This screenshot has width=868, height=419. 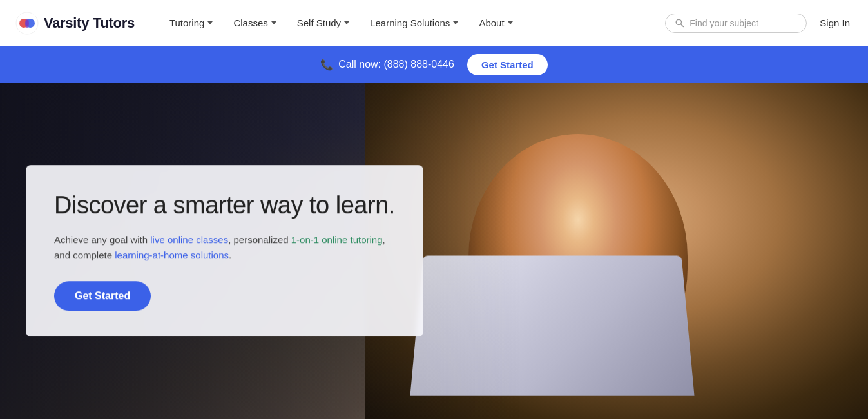 What do you see at coordinates (191, 23) in the screenshot?
I see `nav-item-tutoring: Tutoring` at bounding box center [191, 23].